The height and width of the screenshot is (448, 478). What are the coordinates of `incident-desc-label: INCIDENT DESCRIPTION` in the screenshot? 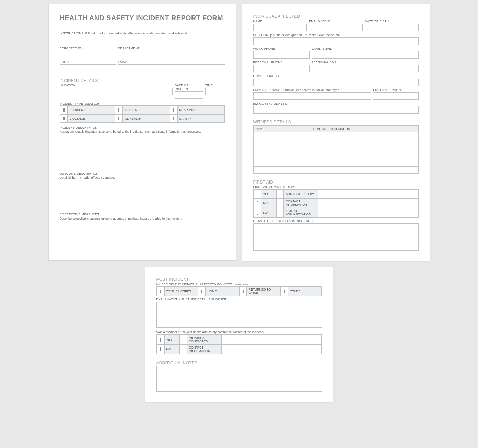 It's located at (142, 128).